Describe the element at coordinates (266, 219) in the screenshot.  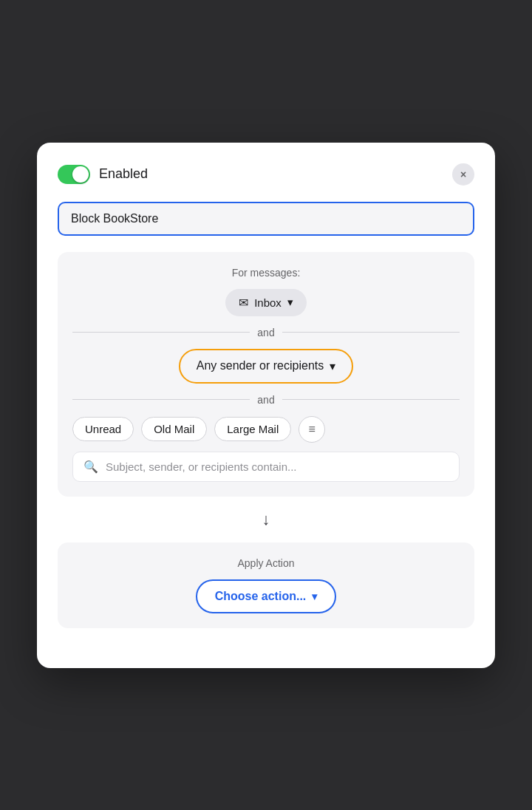
I see `rule-name-input` at that location.